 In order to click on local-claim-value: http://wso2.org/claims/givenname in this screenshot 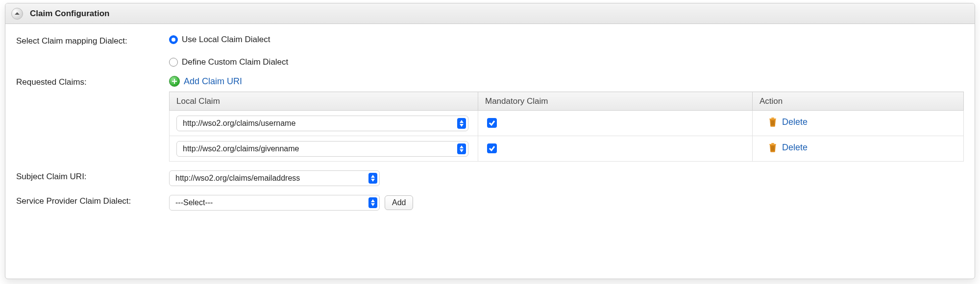, I will do `click(241, 149)`.